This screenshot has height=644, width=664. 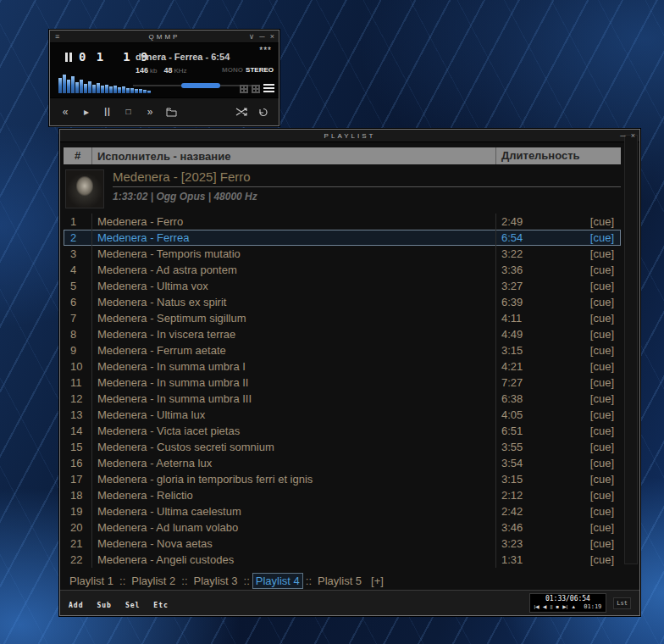 I want to click on playlist-tab: Playlist 5, so click(x=340, y=581).